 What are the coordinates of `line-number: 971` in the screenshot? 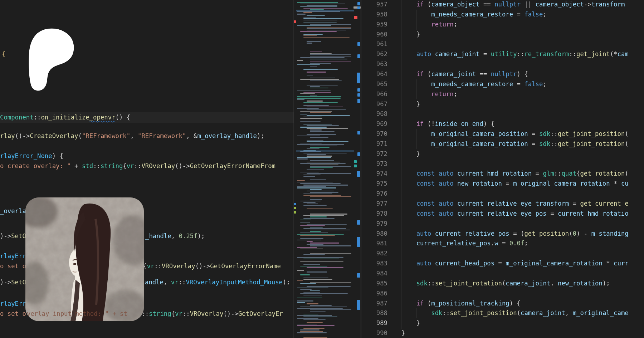 It's located at (374, 144).